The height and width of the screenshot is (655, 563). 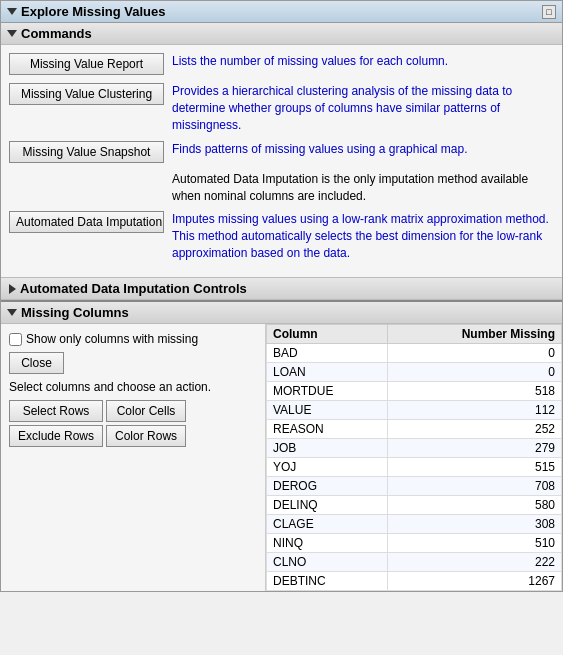 What do you see at coordinates (328, 562) in the screenshot?
I see `column-name-cell: CLNO` at bounding box center [328, 562].